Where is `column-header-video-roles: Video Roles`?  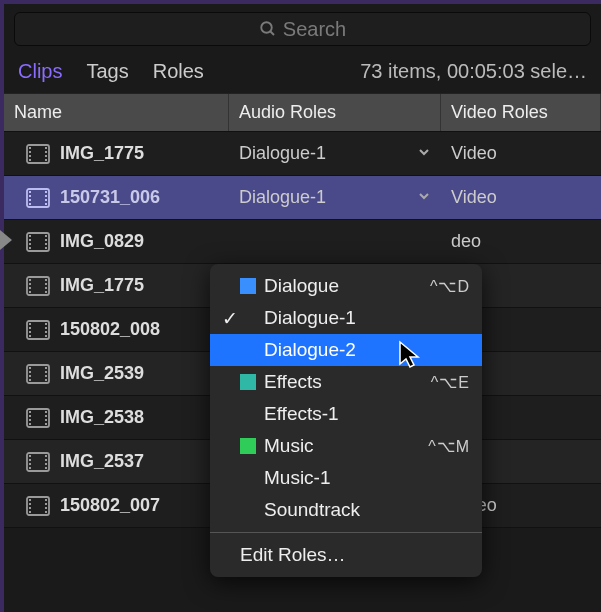 column-header-video-roles: Video Roles is located at coordinates (521, 112).